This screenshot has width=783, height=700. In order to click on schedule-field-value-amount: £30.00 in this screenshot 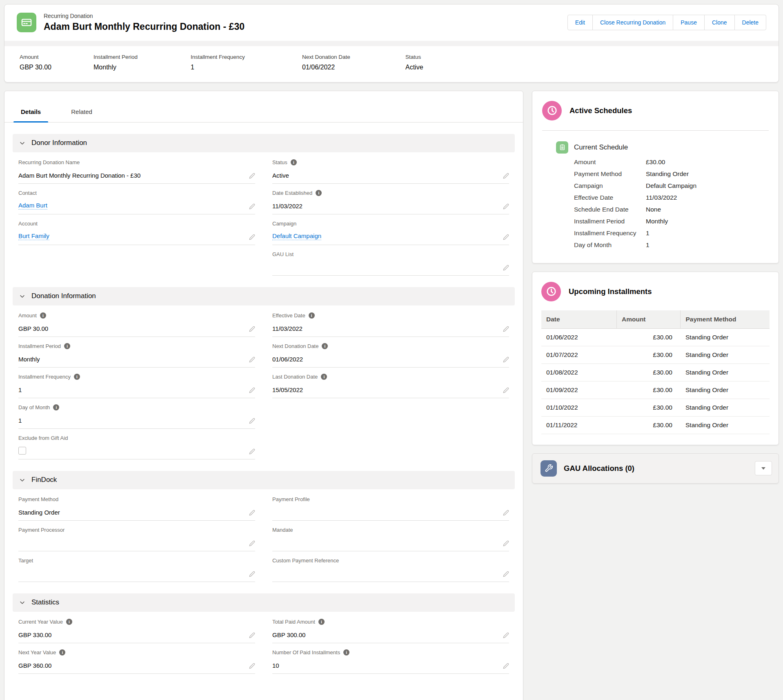, I will do `click(707, 162)`.